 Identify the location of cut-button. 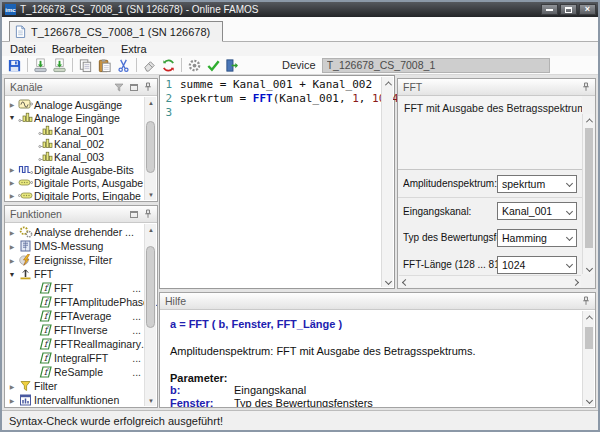
(124, 66).